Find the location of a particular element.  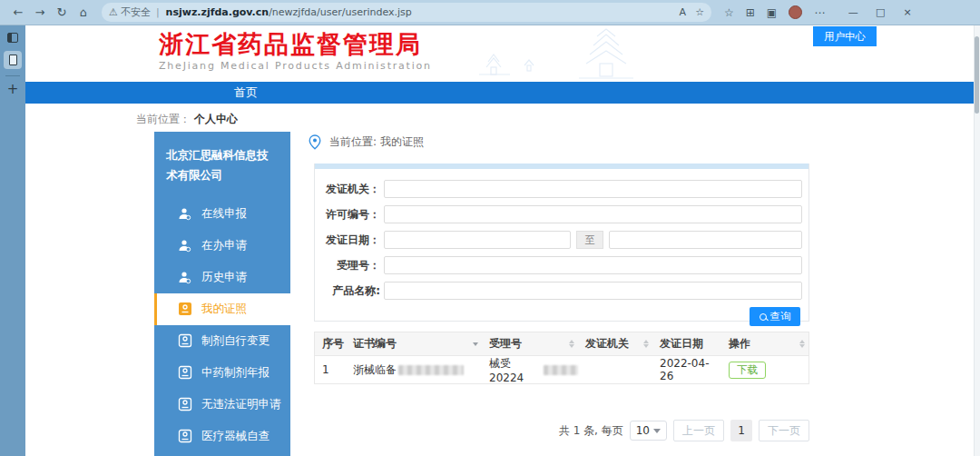

chevron-down-icon is located at coordinates (657, 431).